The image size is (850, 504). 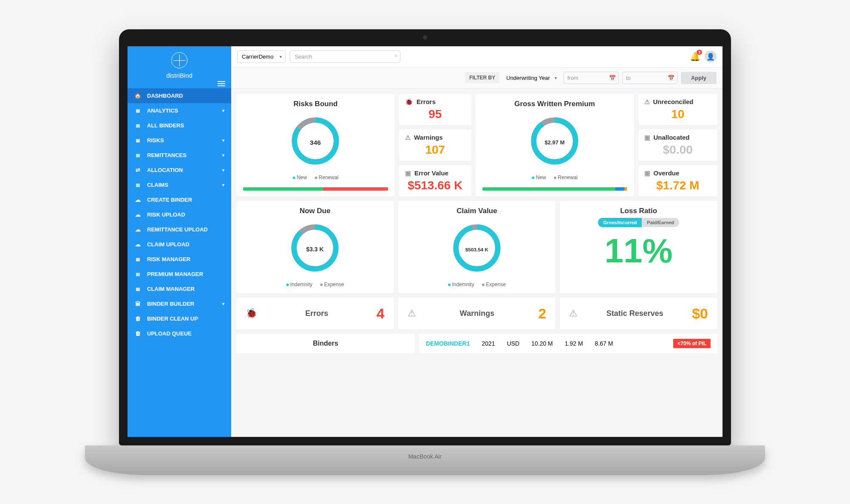 What do you see at coordinates (179, 304) in the screenshot?
I see `sidebar-item-binder-builder: 🏛BINDER BUILDER▾` at bounding box center [179, 304].